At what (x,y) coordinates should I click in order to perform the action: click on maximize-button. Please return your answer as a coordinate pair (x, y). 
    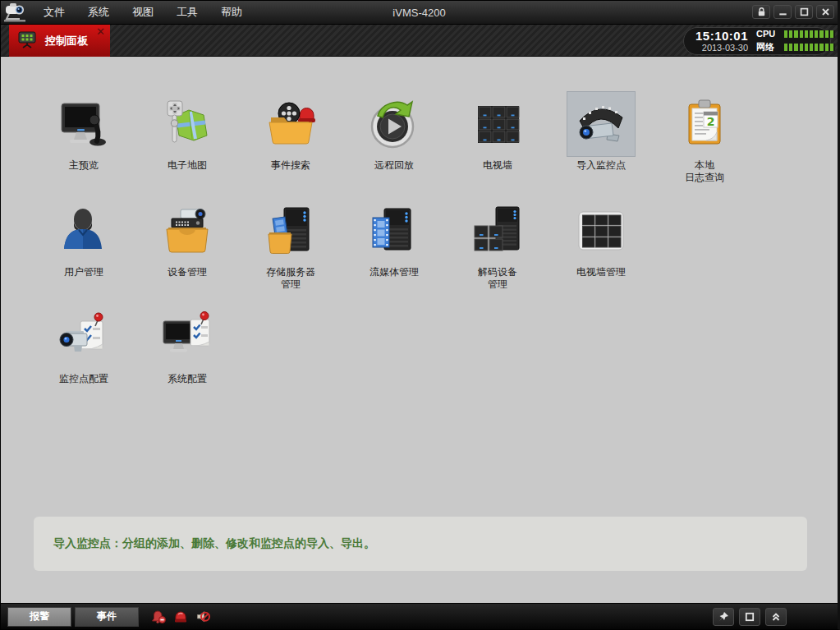
    Looking at the image, I should click on (804, 11).